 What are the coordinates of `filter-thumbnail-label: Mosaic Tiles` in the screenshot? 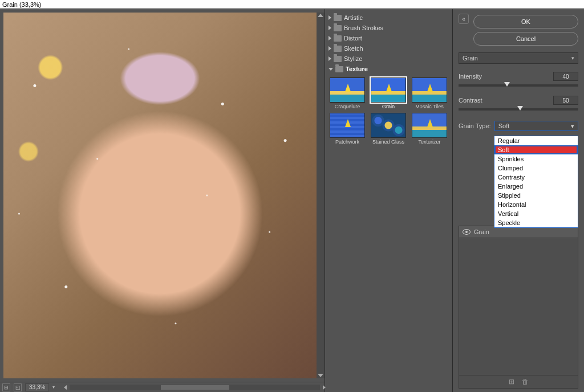 It's located at (429, 107).